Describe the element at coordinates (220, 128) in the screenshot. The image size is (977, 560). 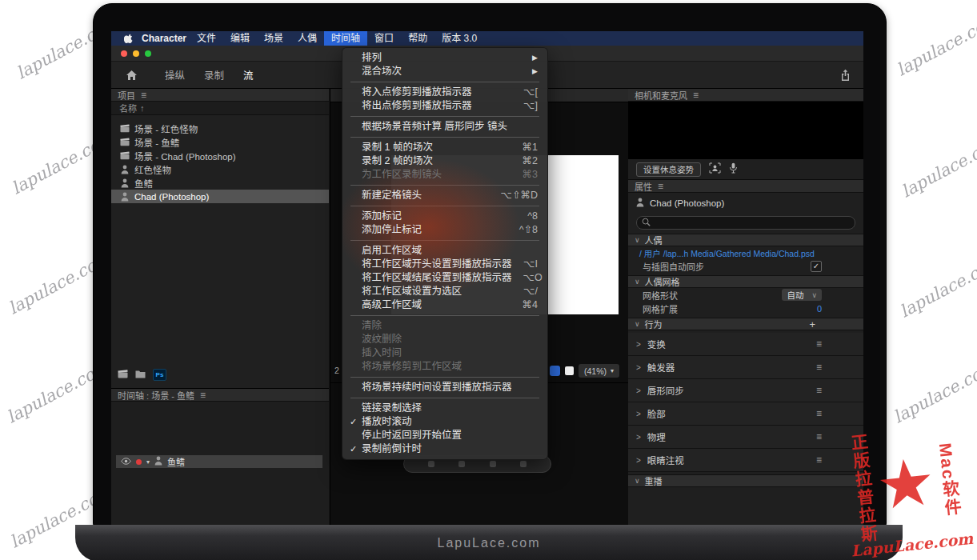
I see `project-item: 场景 - 红色怪物` at that location.